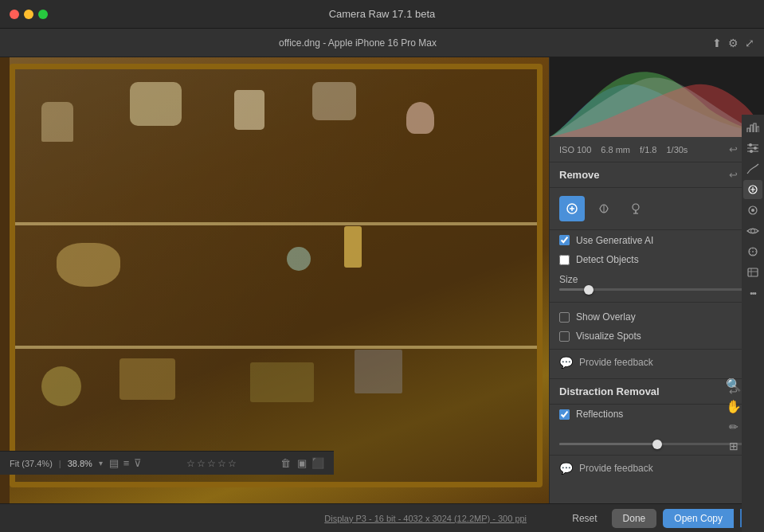 This screenshot has width=764, height=532. I want to click on feedback-label-2: Provide feedback, so click(617, 468).